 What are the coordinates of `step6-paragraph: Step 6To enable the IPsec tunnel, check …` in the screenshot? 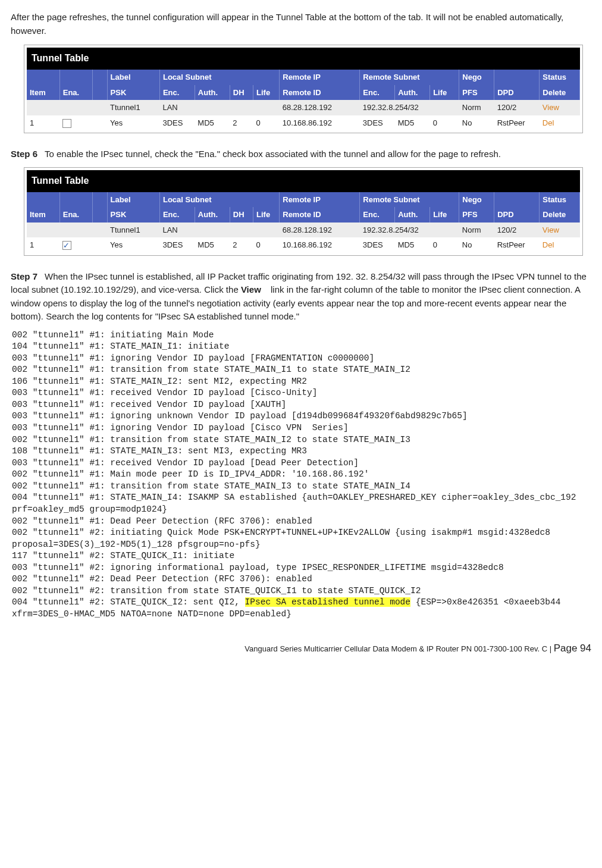 It's located at (301, 155).